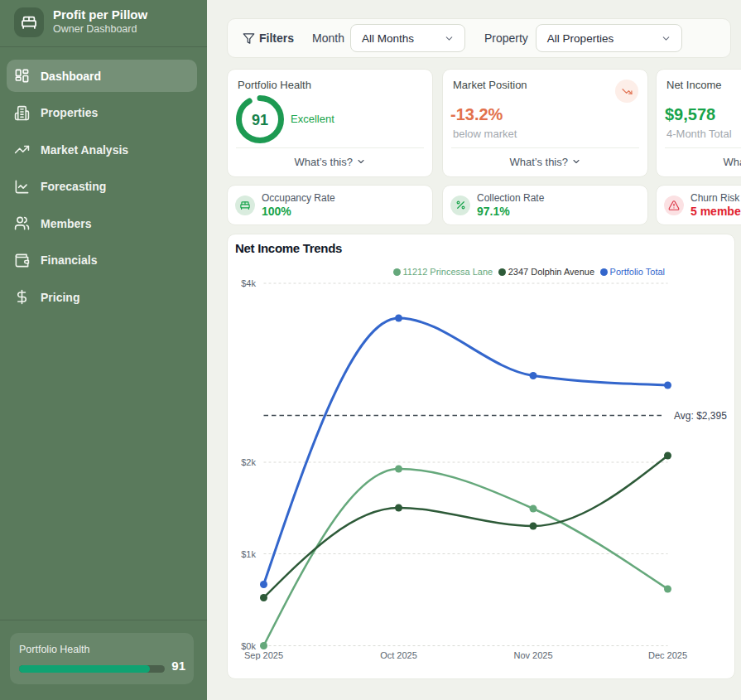  Describe the element at coordinates (263, 655) in the screenshot. I see `svg-text: Sep 2025` at that location.